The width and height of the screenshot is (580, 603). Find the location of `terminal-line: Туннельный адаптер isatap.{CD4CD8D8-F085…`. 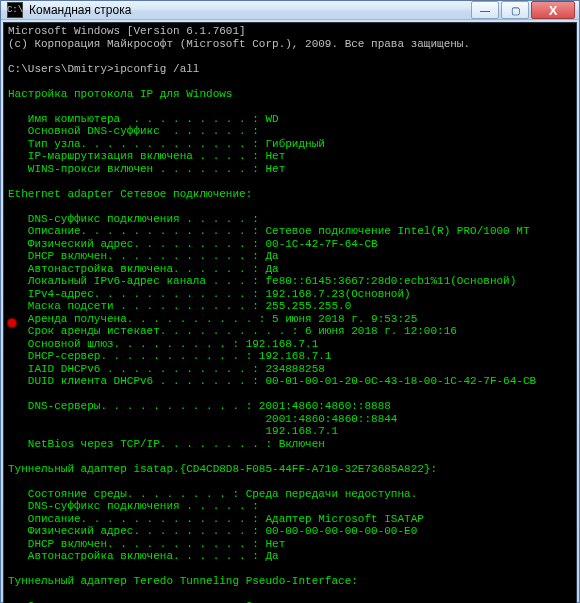

terminal-line: Туннельный адаптер isatap.{CD4CD8D8-F085… is located at coordinates (290, 470).